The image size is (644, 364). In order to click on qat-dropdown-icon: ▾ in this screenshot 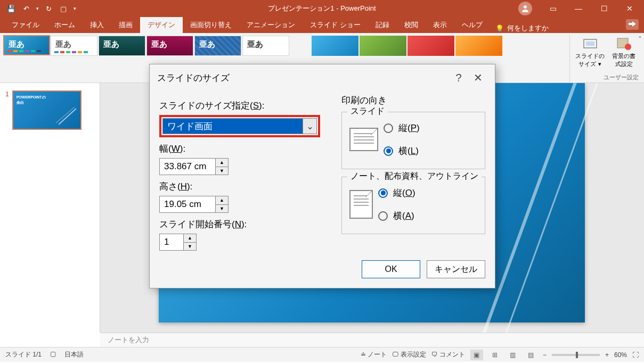, I will do `click(75, 9)`.